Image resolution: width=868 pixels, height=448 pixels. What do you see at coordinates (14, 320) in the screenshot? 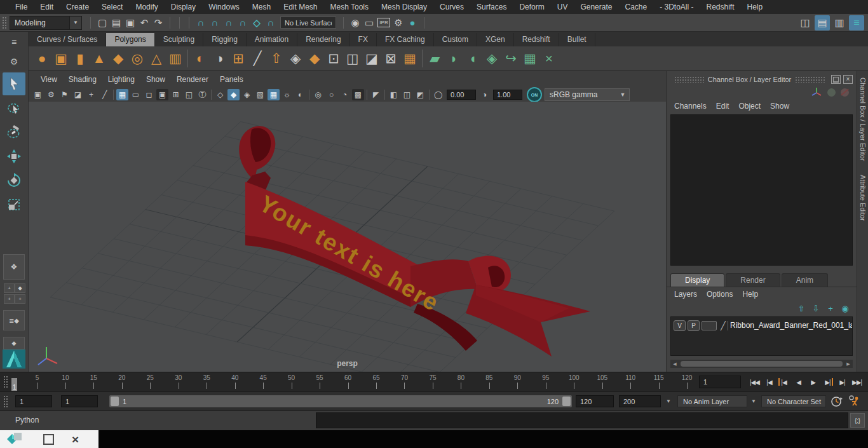
I see `outliner-persp-layout-button: ≣◆` at bounding box center [14, 320].